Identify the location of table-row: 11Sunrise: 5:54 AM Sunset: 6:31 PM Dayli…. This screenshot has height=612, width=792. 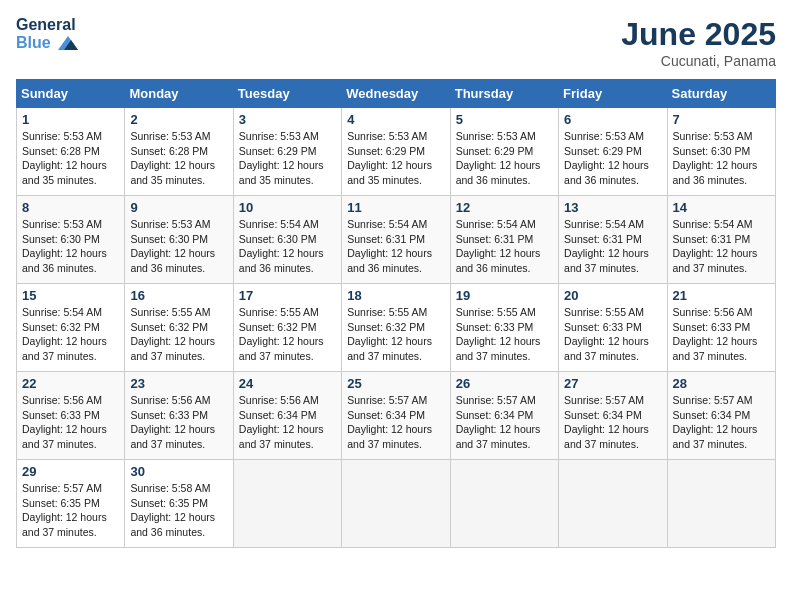
(396, 240).